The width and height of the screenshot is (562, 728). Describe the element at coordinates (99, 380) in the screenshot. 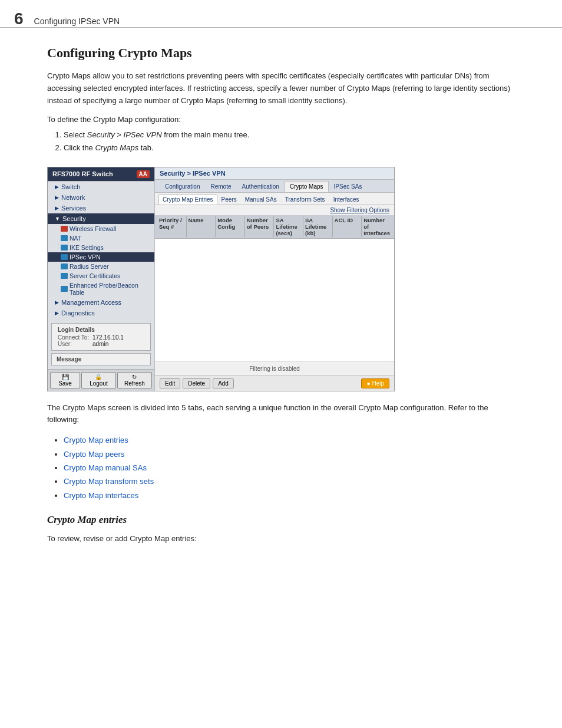

I see `logout-button: 🔒 Logout` at that location.